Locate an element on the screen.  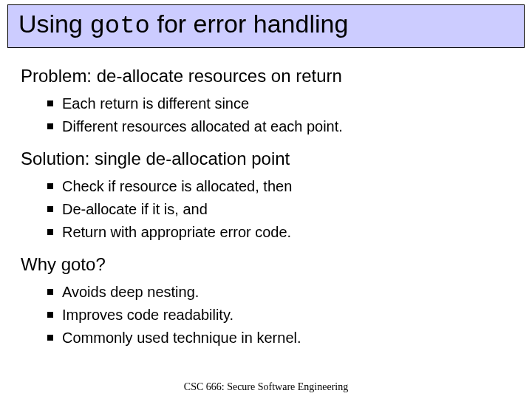
list-item: Improves code readability. is located at coordinates (279, 315).